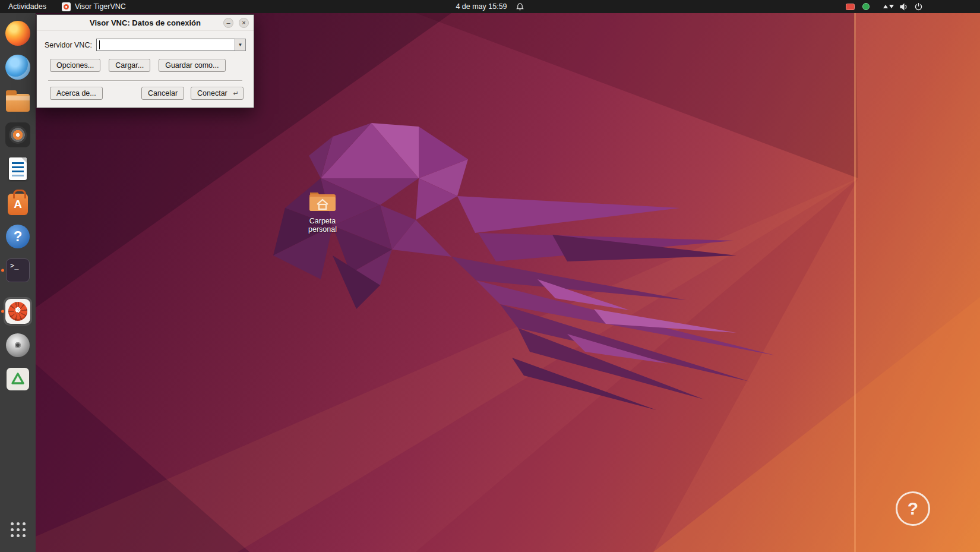  I want to click on about-button: Acerca de..., so click(76, 93).